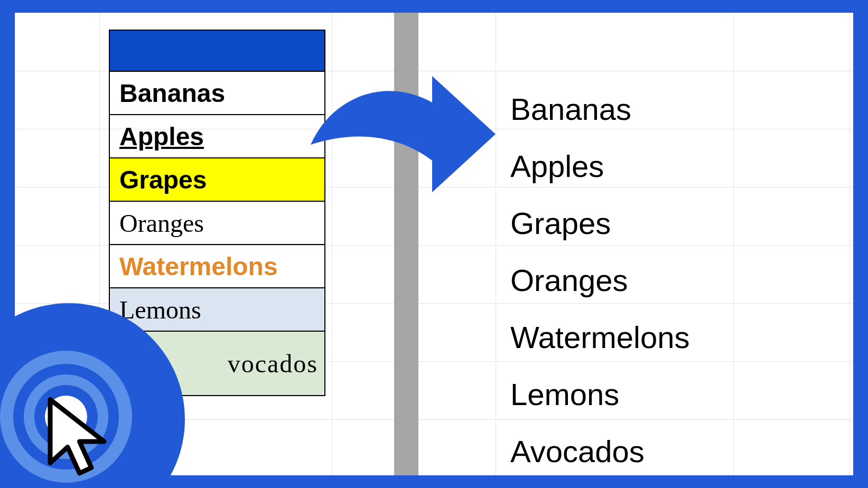 The height and width of the screenshot is (488, 868). Describe the element at coordinates (600, 394) in the screenshot. I see `list-item: Lemons` at that location.